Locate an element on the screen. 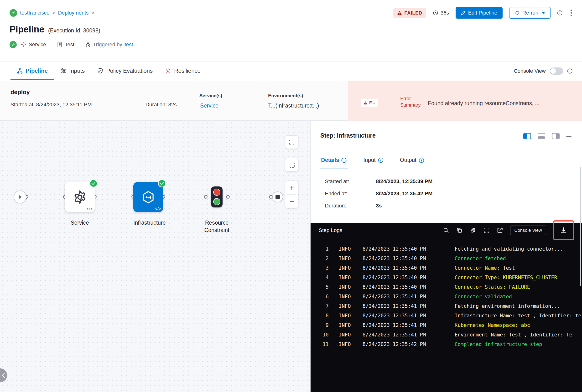  shield-check-icon is located at coordinates (100, 71).